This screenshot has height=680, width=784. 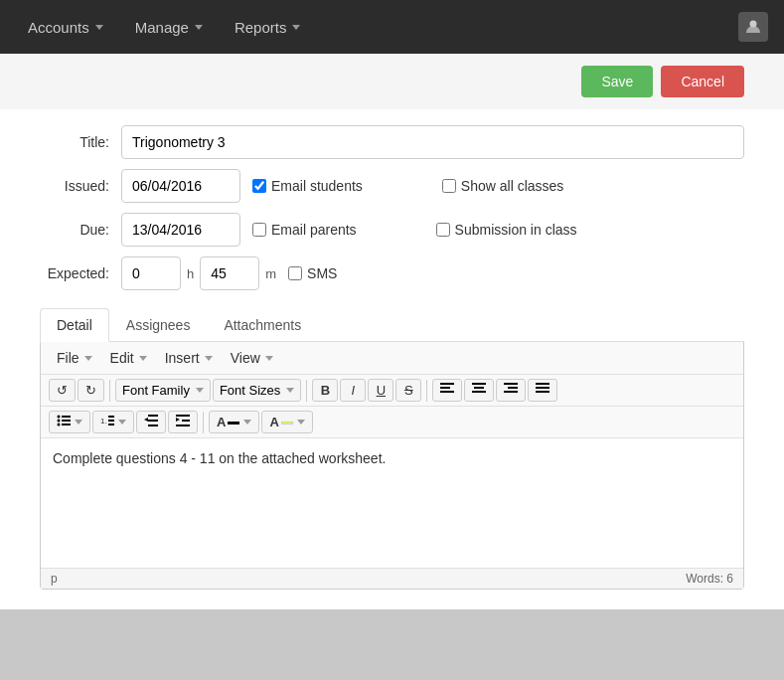 What do you see at coordinates (479, 390) in the screenshot?
I see `align-center-icon` at bounding box center [479, 390].